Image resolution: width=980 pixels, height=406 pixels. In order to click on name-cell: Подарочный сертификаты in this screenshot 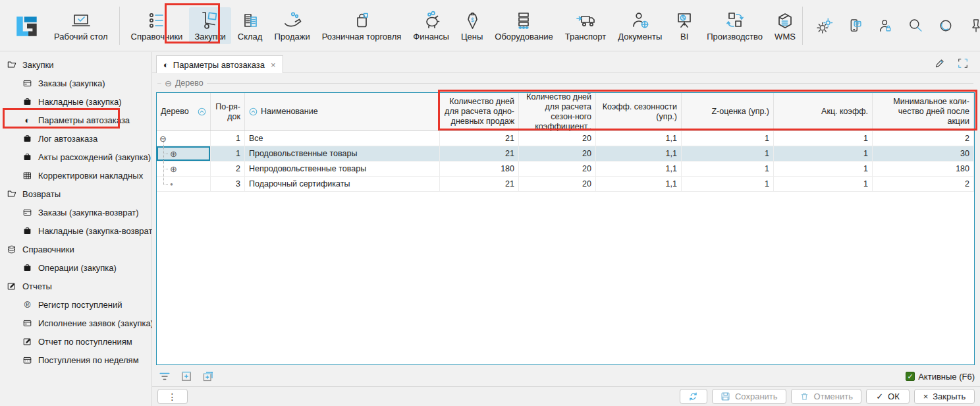, I will do `click(342, 184)`.